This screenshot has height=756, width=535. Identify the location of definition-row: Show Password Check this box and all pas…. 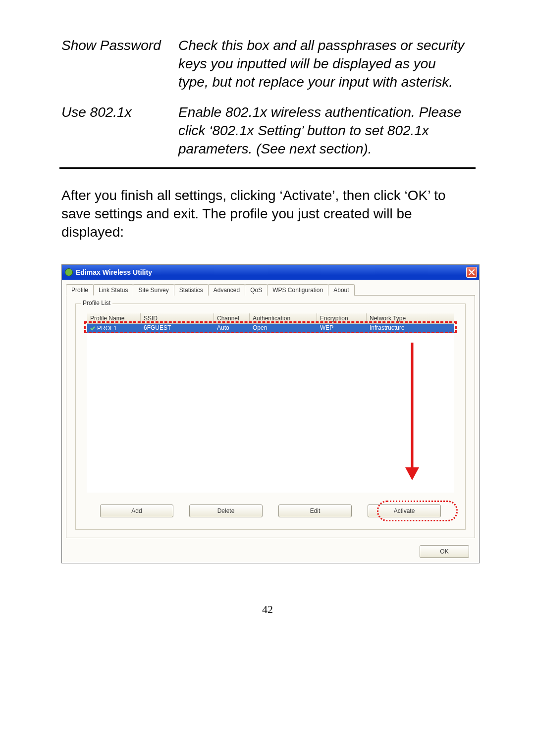
(268, 67).